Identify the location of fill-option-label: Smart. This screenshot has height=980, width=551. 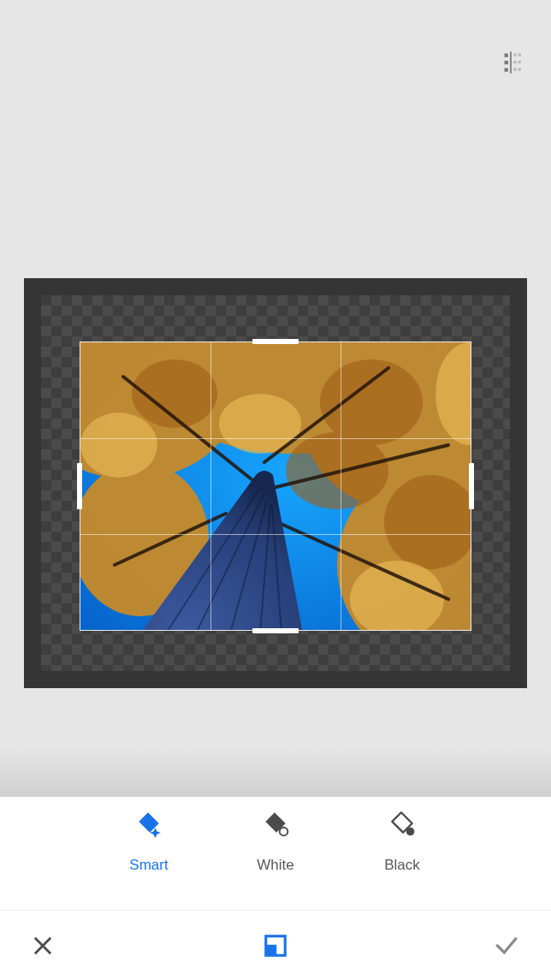
(149, 865).